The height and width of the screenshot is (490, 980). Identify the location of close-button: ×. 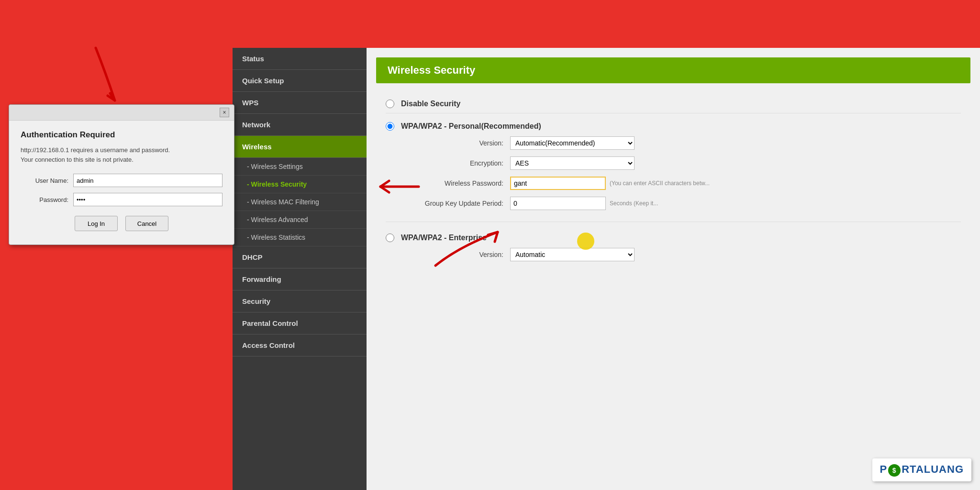
(224, 112).